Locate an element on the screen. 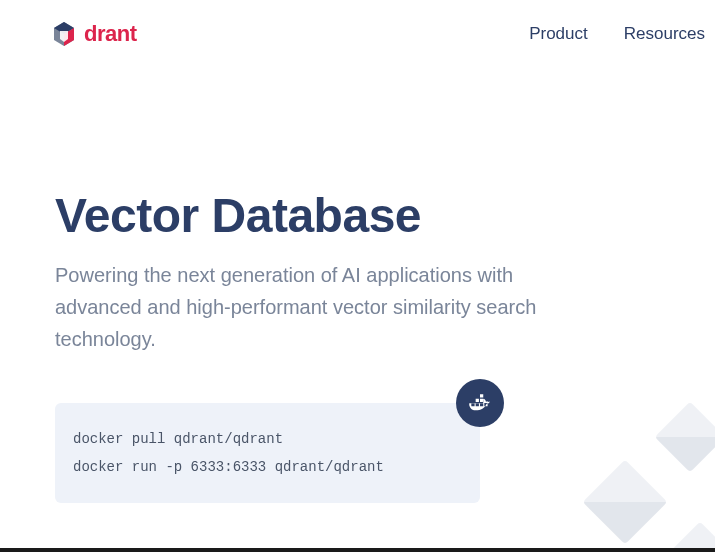 The image size is (715, 552). nav-product: Product is located at coordinates (558, 34).